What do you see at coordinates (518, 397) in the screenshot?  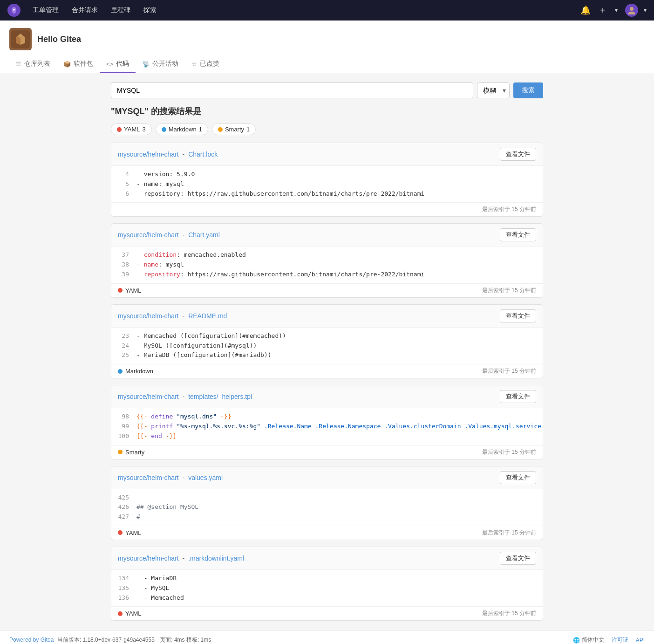 I see `view-file-btn-4: 查看文件` at bounding box center [518, 397].